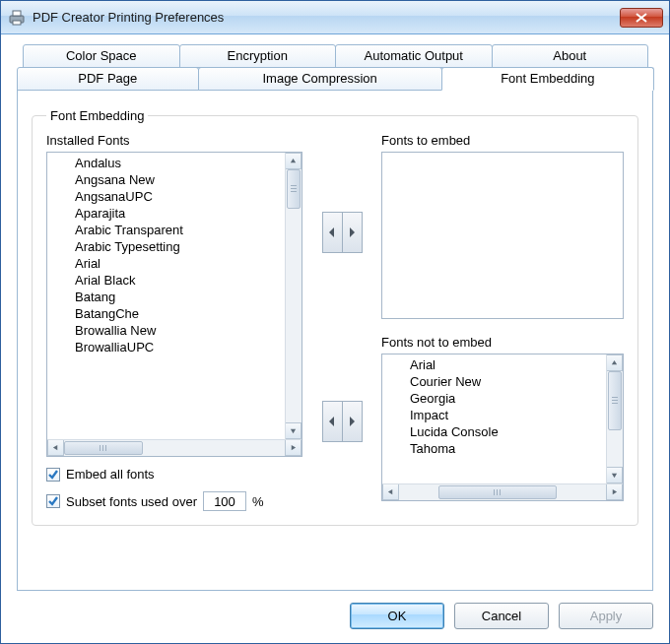 The width and height of the screenshot is (670, 644). Describe the element at coordinates (174, 140) in the screenshot. I see `installed-fonts-label: Installed Fonts` at that location.